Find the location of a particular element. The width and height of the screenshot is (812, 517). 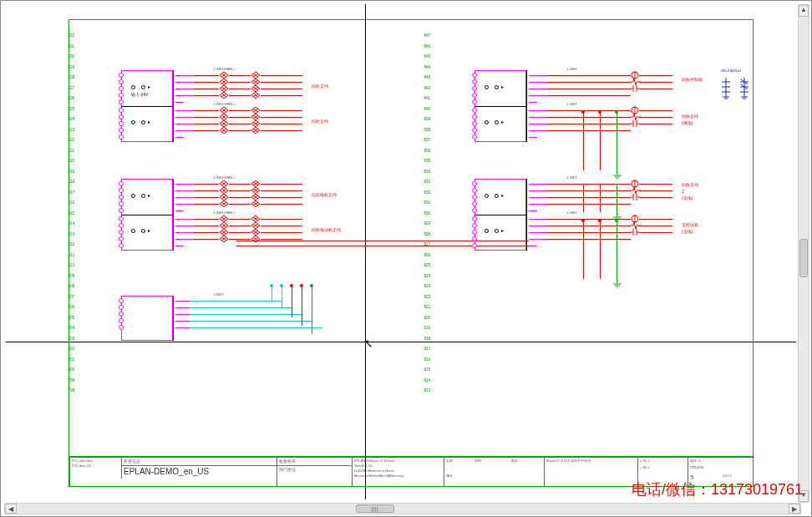

grid-tick: 820 is located at coordinates (421, 317).